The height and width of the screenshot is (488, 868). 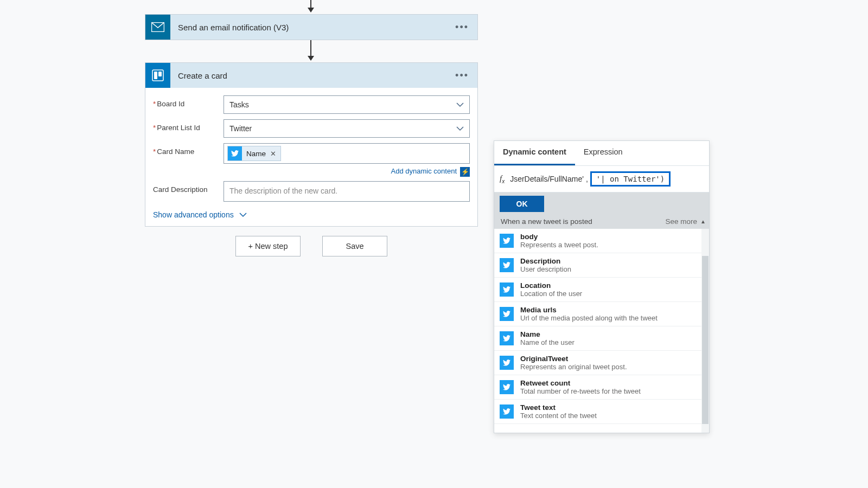 What do you see at coordinates (551, 285) in the screenshot?
I see `dc-item-title: Location` at bounding box center [551, 285].